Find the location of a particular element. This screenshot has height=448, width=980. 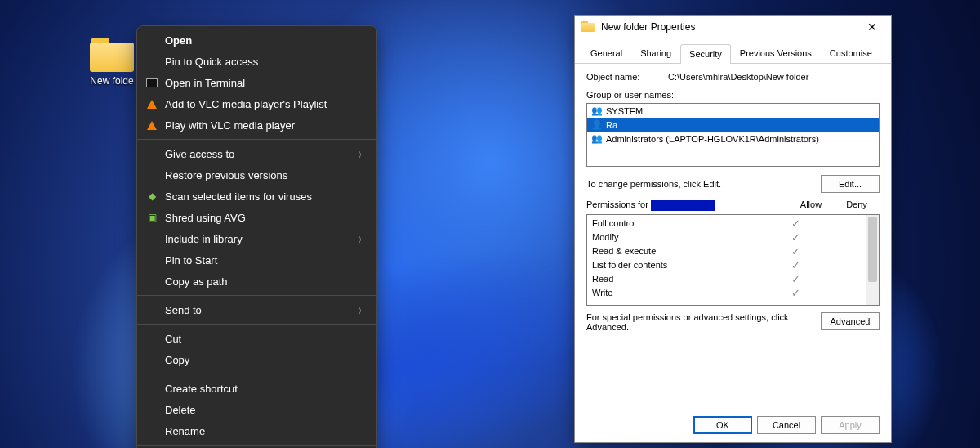

ctx-open-terminal: Open in Terminal is located at coordinates (256, 83).